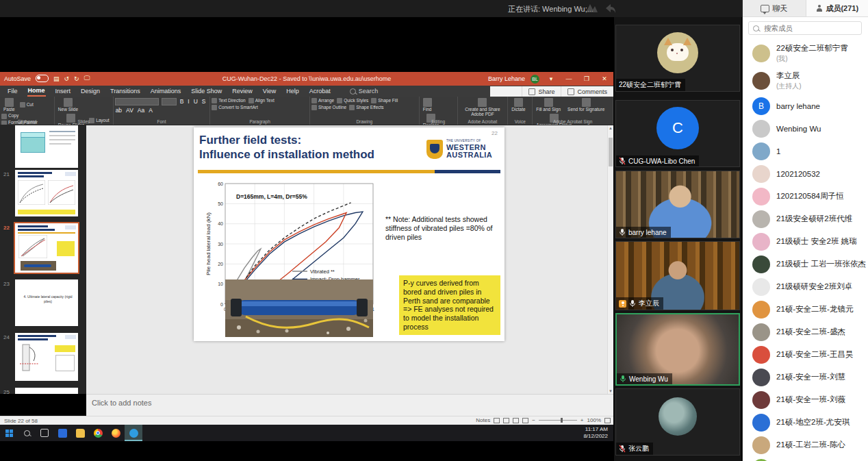  I want to click on font-ctrl-i: I, so click(188, 101).